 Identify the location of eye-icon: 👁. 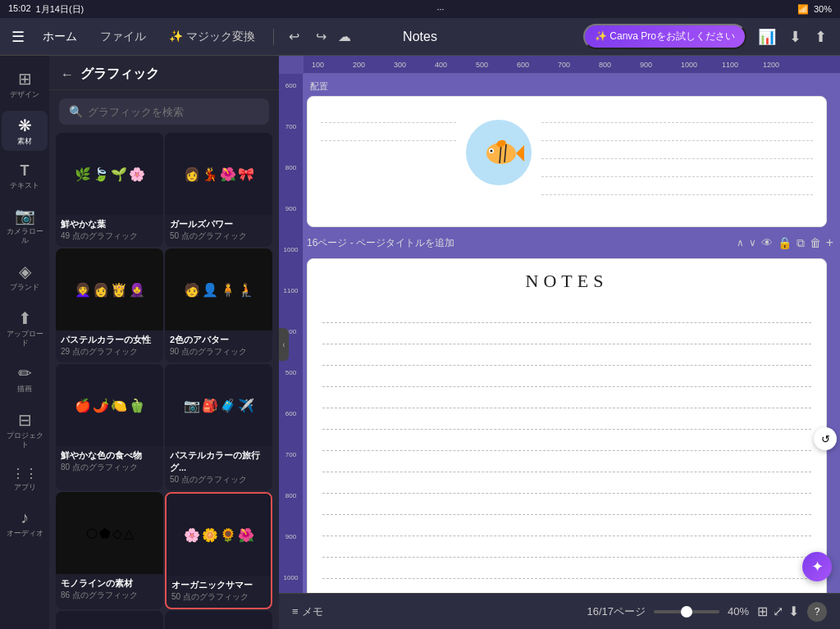
(767, 243).